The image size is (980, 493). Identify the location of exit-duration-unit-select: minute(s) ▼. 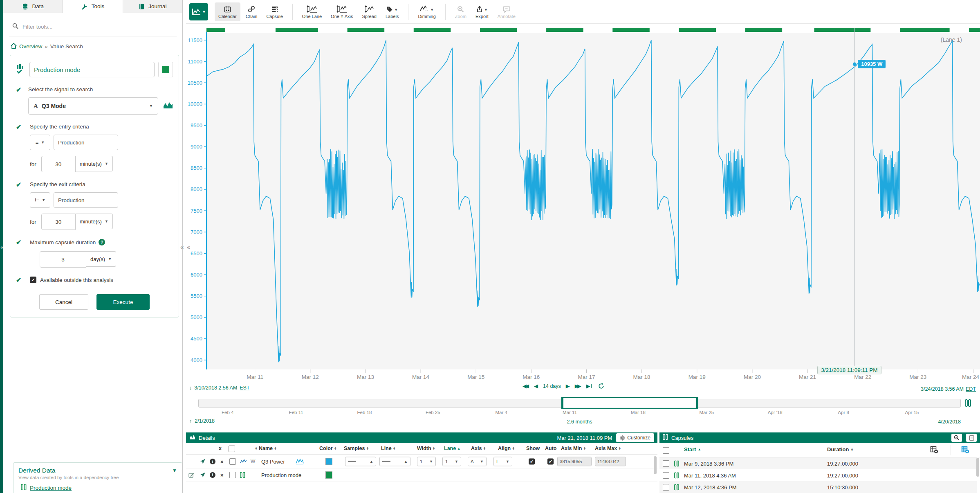
(94, 221).